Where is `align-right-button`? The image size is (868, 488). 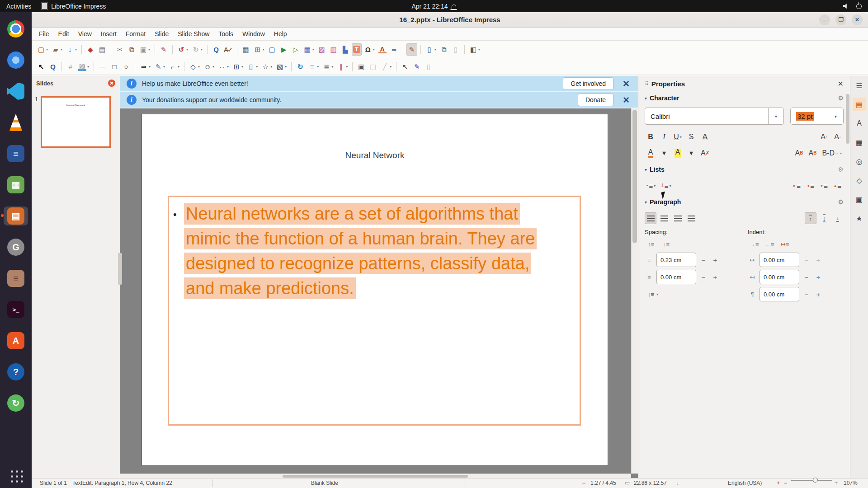 align-right-button is located at coordinates (678, 218).